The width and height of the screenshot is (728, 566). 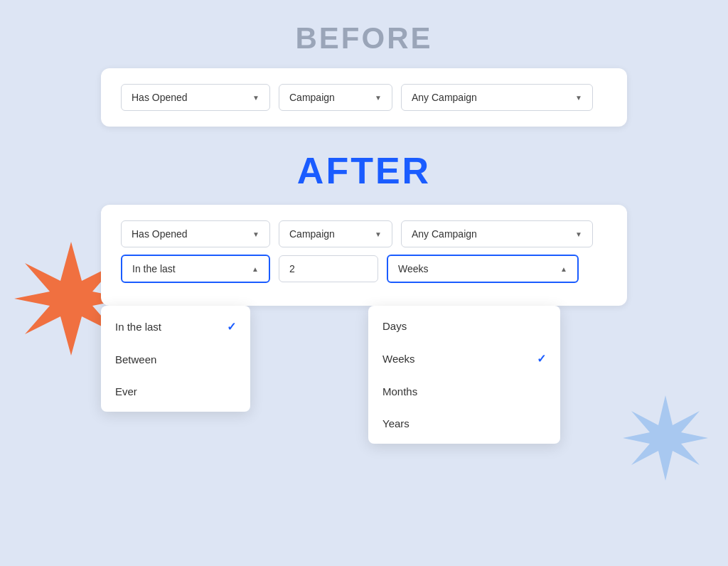 What do you see at coordinates (336, 234) in the screenshot?
I see `after-type-dropdown: Campaign ▼` at bounding box center [336, 234].